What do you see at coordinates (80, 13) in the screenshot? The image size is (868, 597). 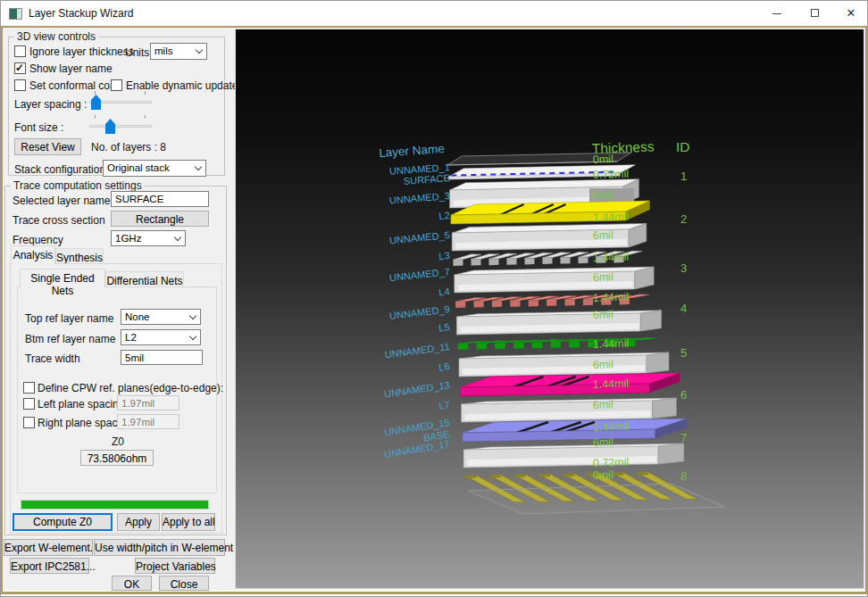 I see `window-title: Layer Stackup Wizard` at bounding box center [80, 13].